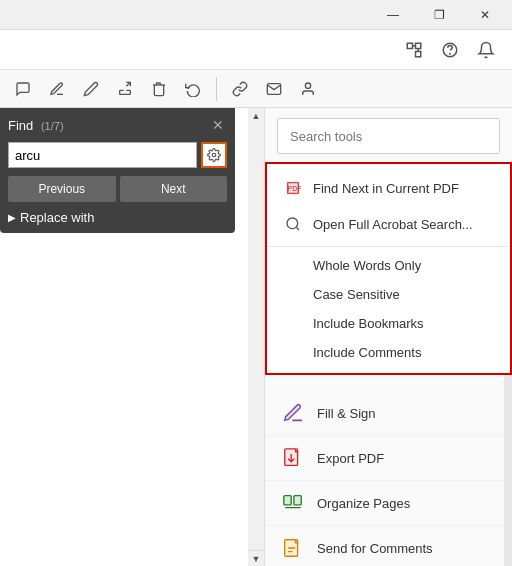 The width and height of the screenshot is (512, 566). I want to click on find-title: Find (1/7), so click(36, 126).